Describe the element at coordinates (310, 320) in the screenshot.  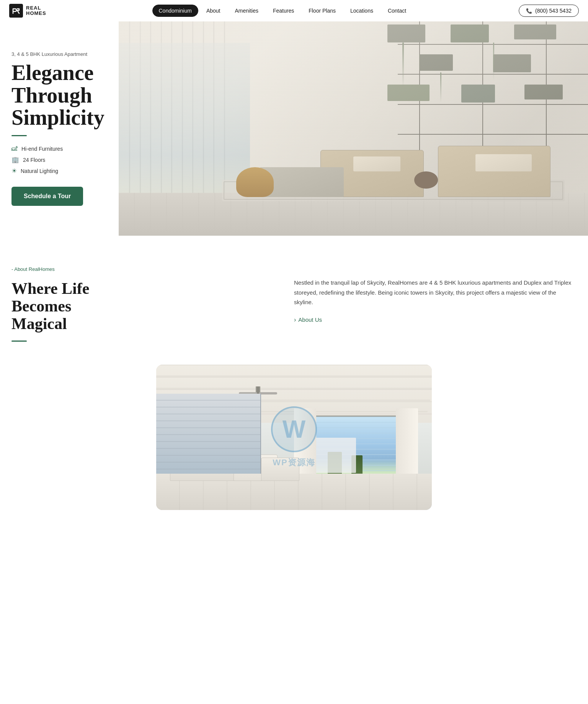
I see `about-link-label: About Us` at that location.